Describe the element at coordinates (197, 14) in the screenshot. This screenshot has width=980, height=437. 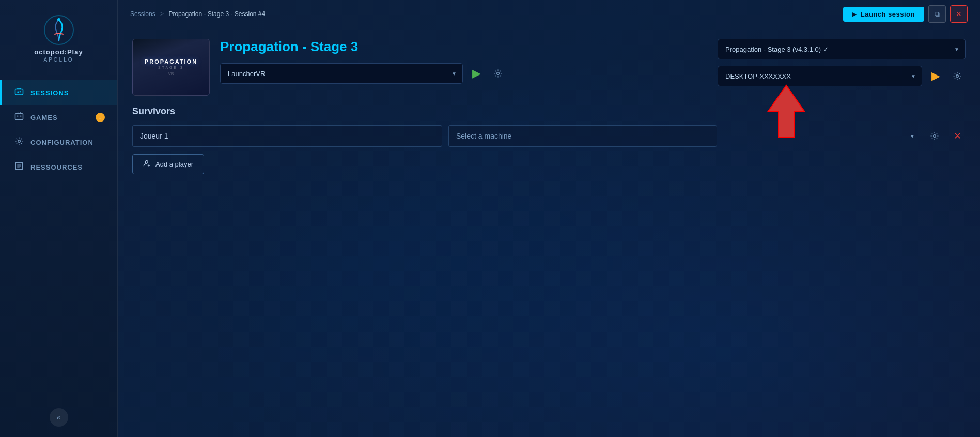
I see `breadcrumb: Sessions > Propagation - Stage 3 - Sessi…` at that location.